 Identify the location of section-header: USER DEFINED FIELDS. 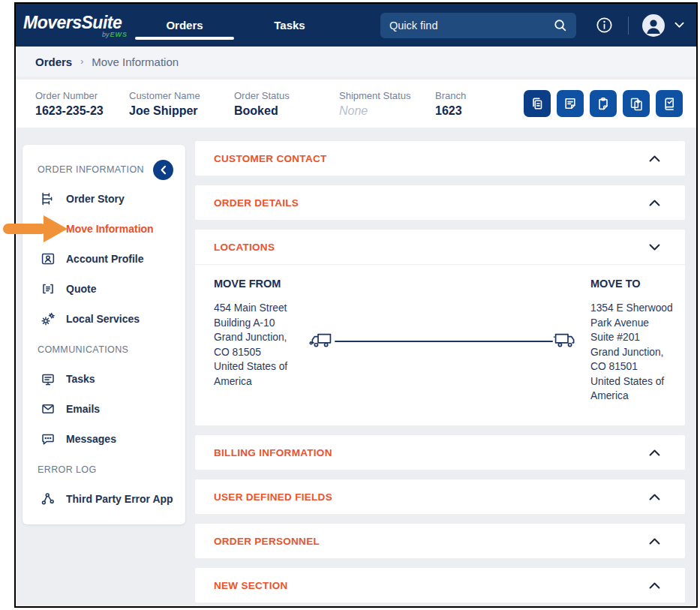
(440, 497).